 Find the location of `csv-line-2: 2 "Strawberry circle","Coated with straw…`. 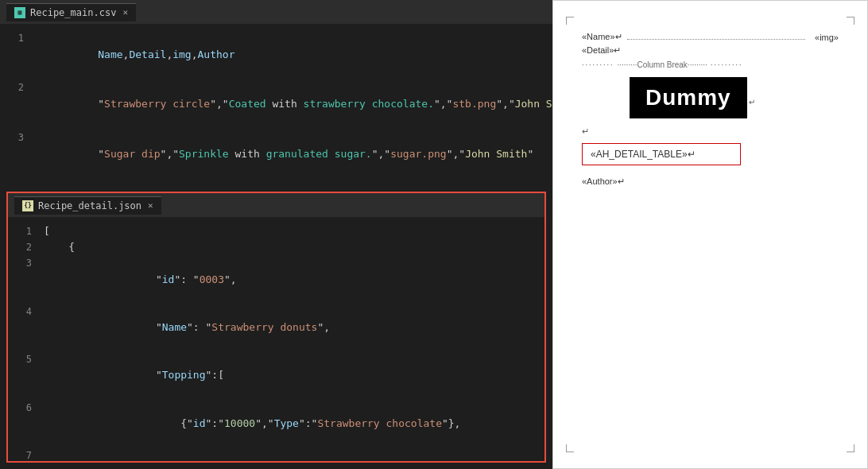

csv-line-2: 2 "Strawberry circle","Coated with straw… is located at coordinates (277, 104).